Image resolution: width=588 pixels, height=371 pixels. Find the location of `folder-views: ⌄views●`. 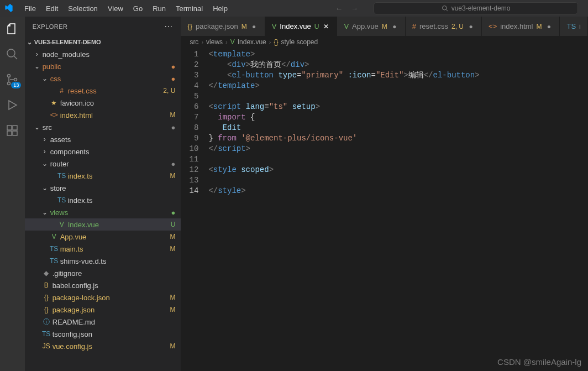

folder-views: ⌄views● is located at coordinates (103, 212).